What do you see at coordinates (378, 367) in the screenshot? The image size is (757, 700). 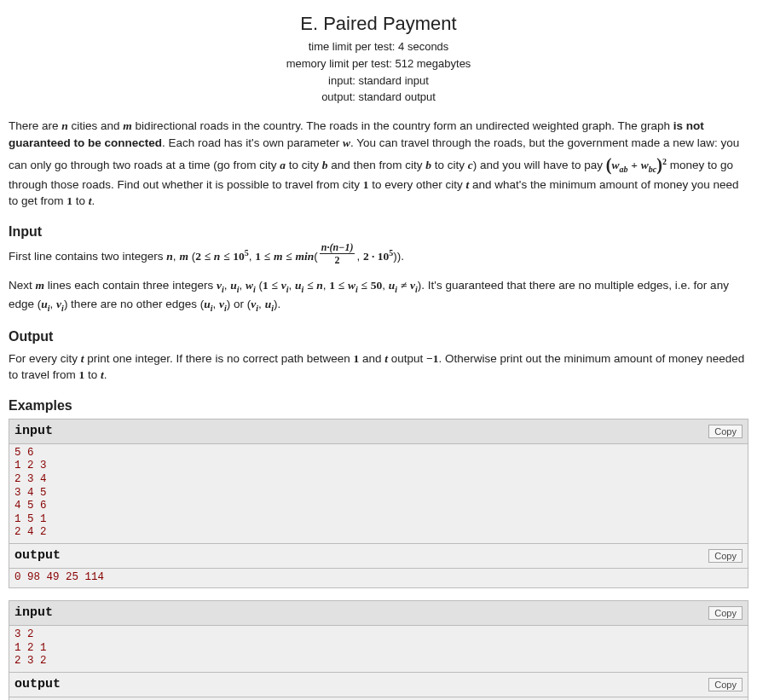 I see `output-paragraph: For every city t print one integer. If t…` at bounding box center [378, 367].